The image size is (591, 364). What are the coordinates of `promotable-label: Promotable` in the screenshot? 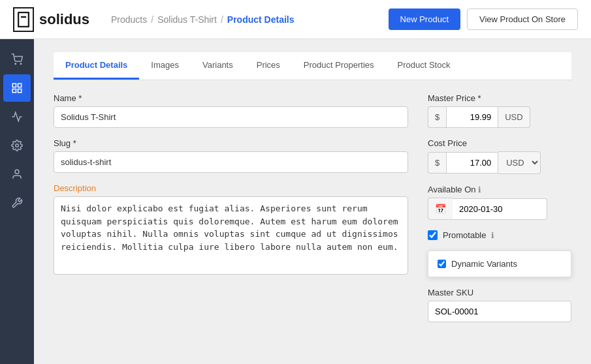 It's located at (464, 235).